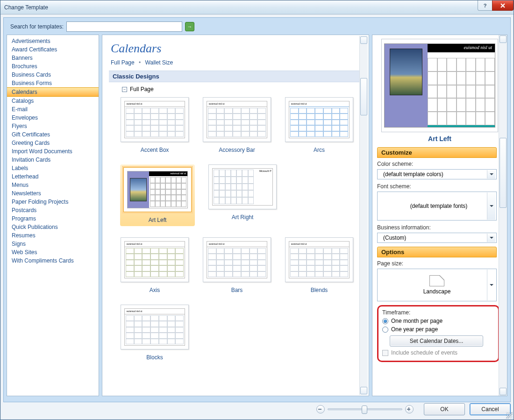 This screenshot has width=514, height=420. I want to click on sidebar-item-programs: Programs, so click(53, 219).